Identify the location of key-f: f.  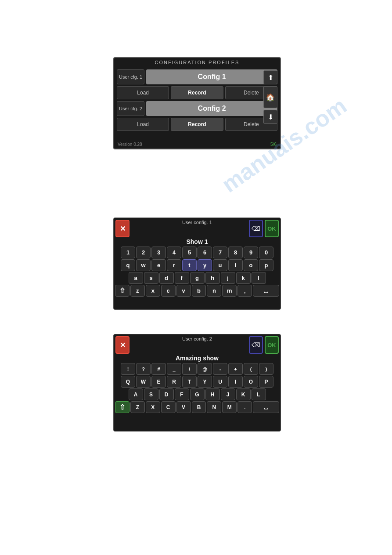
(182, 278).